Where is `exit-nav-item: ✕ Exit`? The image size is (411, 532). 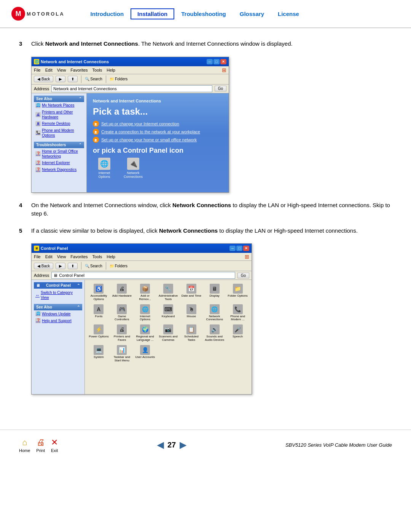
exit-nav-item: ✕ Exit is located at coordinates (54, 445).